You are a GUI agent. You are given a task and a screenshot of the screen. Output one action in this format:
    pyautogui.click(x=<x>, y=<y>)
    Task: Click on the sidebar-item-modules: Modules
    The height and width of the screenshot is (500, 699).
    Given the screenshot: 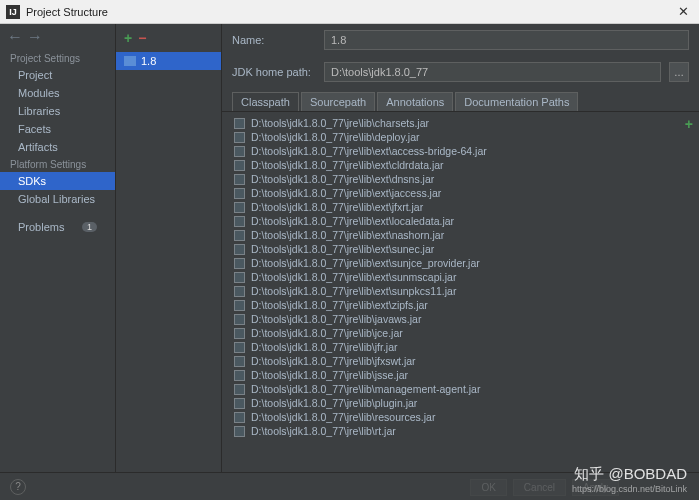 What is the action you would take?
    pyautogui.click(x=58, y=93)
    